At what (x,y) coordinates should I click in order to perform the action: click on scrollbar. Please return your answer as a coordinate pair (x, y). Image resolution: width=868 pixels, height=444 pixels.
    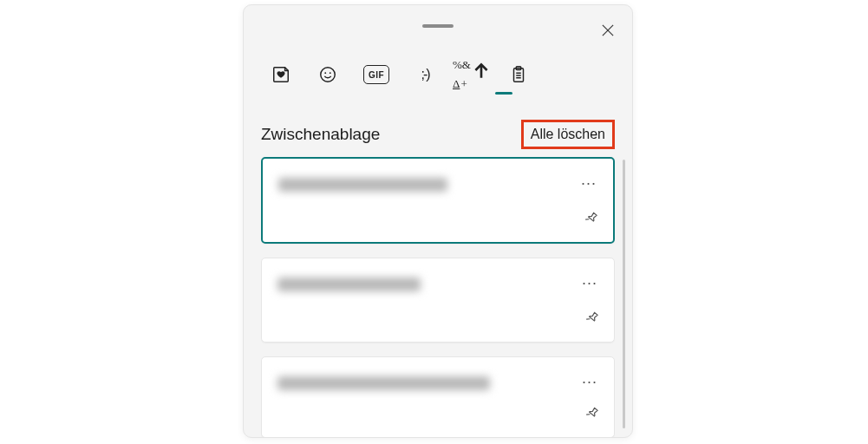
    Looking at the image, I should click on (624, 294).